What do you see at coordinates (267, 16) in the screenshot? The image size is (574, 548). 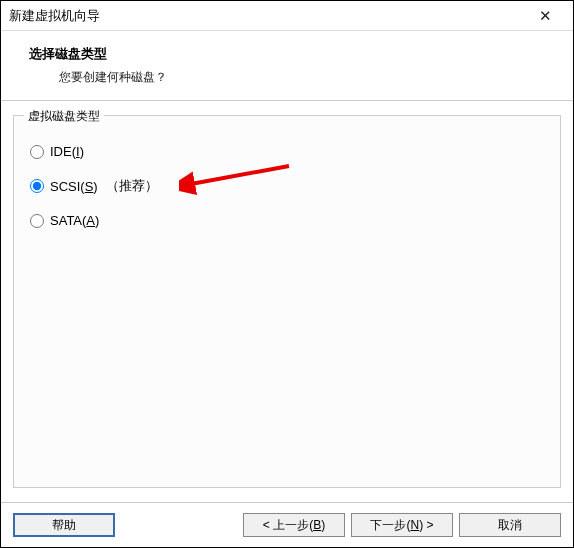 I see `window-title: 新建虚拟机向导` at bounding box center [267, 16].